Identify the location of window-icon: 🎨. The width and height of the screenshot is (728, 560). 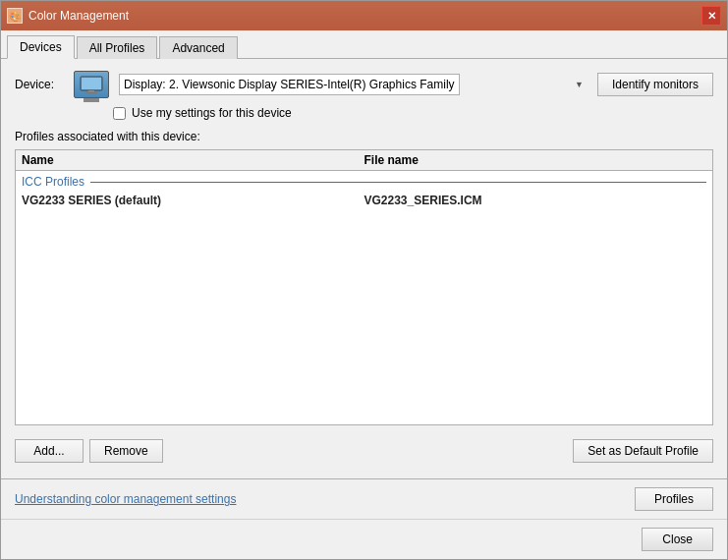
(15, 16).